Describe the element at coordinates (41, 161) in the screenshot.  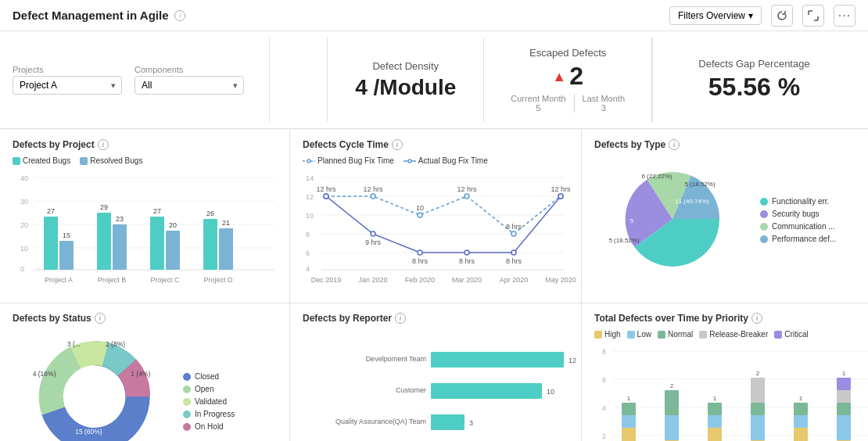
I see `legend-created: Created Bugs` at that location.